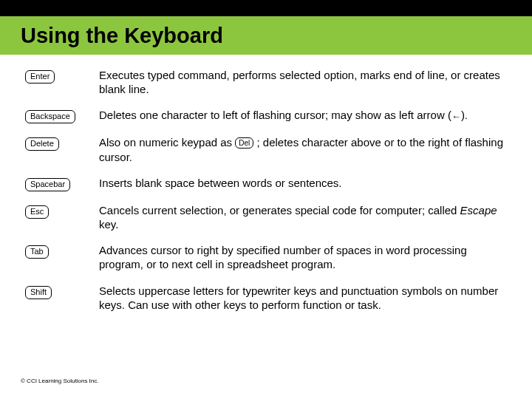  What do you see at coordinates (47, 185) in the screenshot?
I see `keycap-spacebar: Spacebar` at bounding box center [47, 185].